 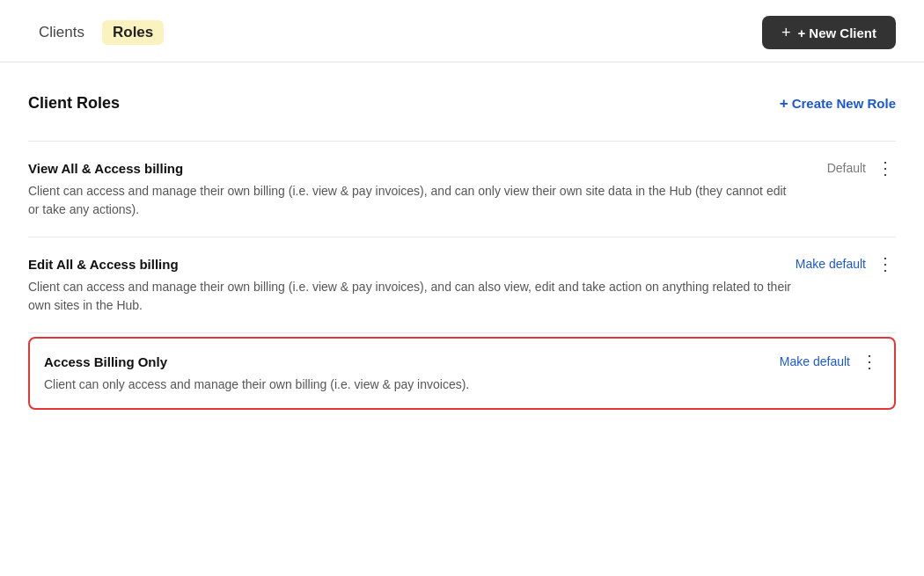 I want to click on role-name: Access Billing Only, so click(x=106, y=362).